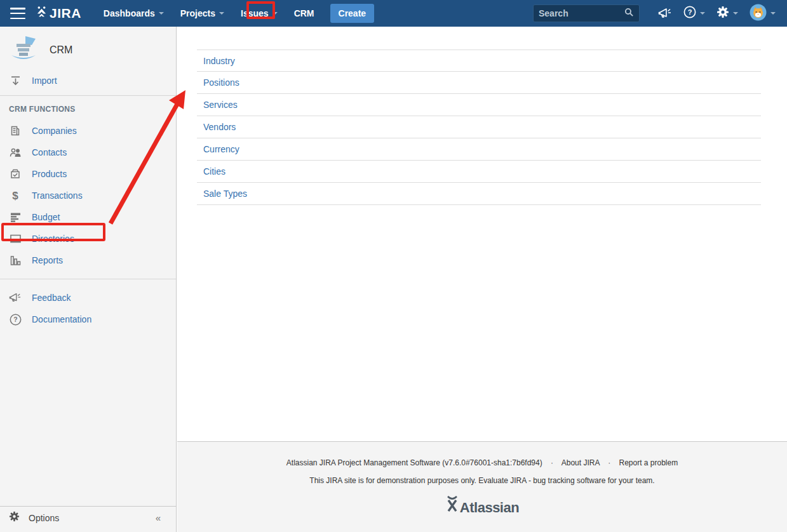 This screenshot has height=532, width=787. I want to click on question-circle-icon: ?, so click(15, 320).